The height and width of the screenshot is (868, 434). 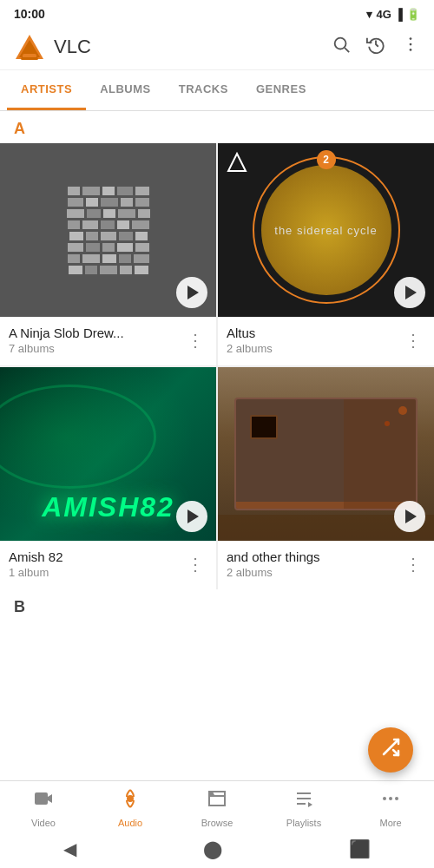 I want to click on tab-video: Video, so click(x=43, y=808).